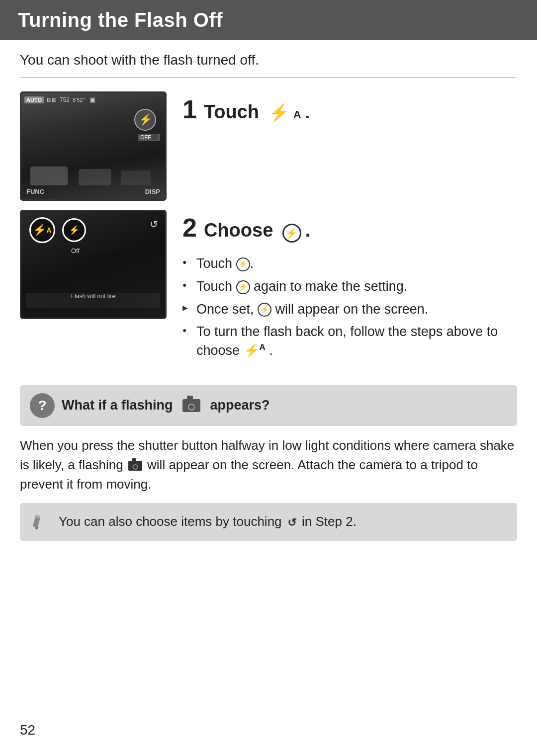 Image resolution: width=537 pixels, height=756 pixels. What do you see at coordinates (145, 120) in the screenshot?
I see `cs1-flash-bolt: ⚡` at bounding box center [145, 120].